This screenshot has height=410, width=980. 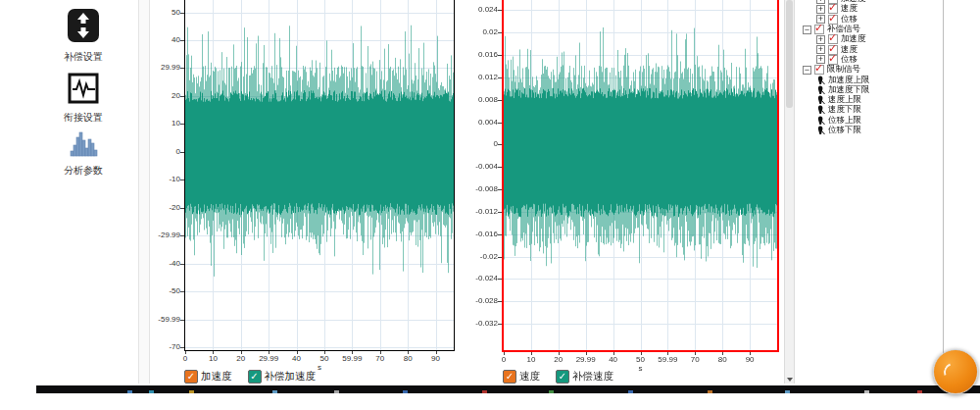 I want to click on y-tick-label: -0.004, so click(x=486, y=167).